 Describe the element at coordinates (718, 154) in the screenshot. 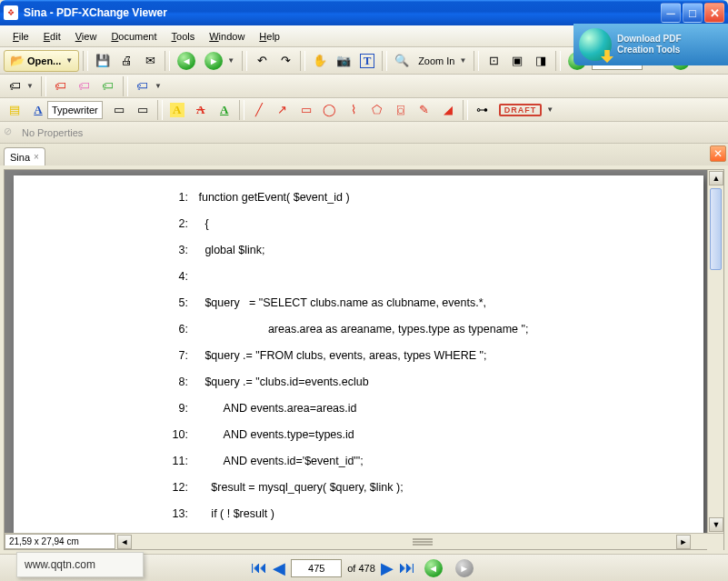

I see `close-all-tabs-button: ✕` at that location.